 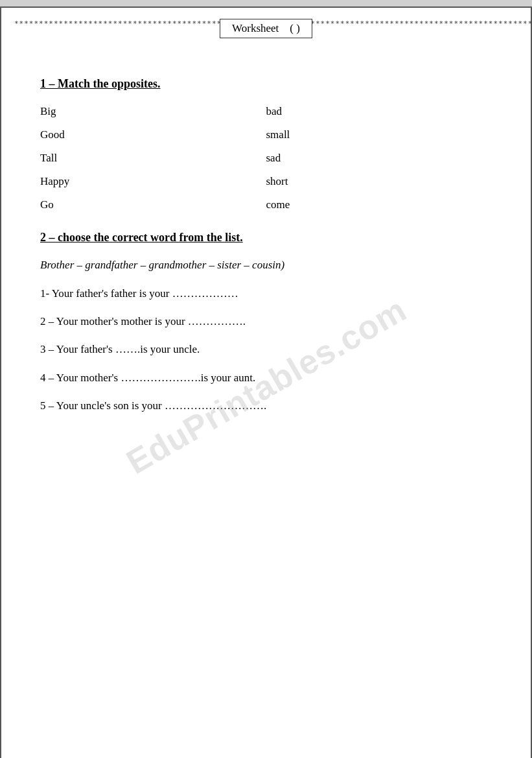 What do you see at coordinates (153, 205) in the screenshot?
I see `opposite-left-word: Go` at bounding box center [153, 205].